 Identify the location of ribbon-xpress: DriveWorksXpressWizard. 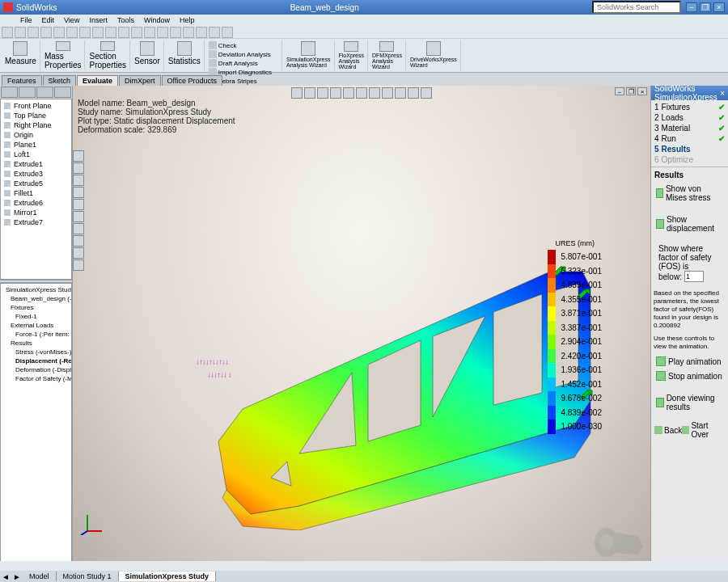
(434, 55).